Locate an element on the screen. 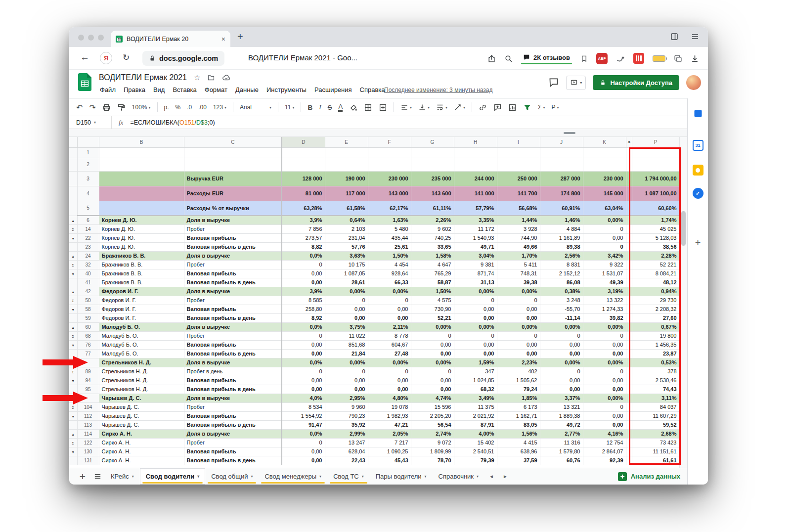 This screenshot has width=791, height=532. sheet-tab-0: КРейс▾ is located at coordinates (123, 477).